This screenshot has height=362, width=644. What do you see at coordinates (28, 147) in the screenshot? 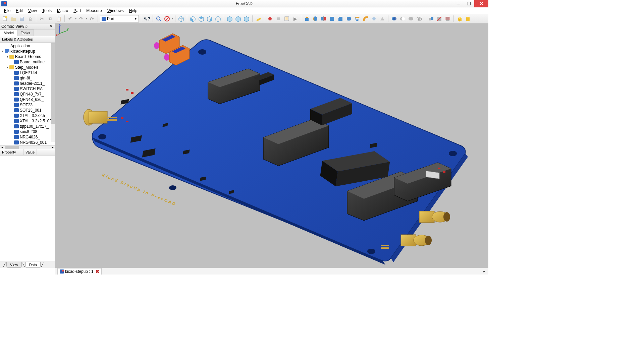
I see `tree-hscrollbar: ◄►` at bounding box center [28, 147].